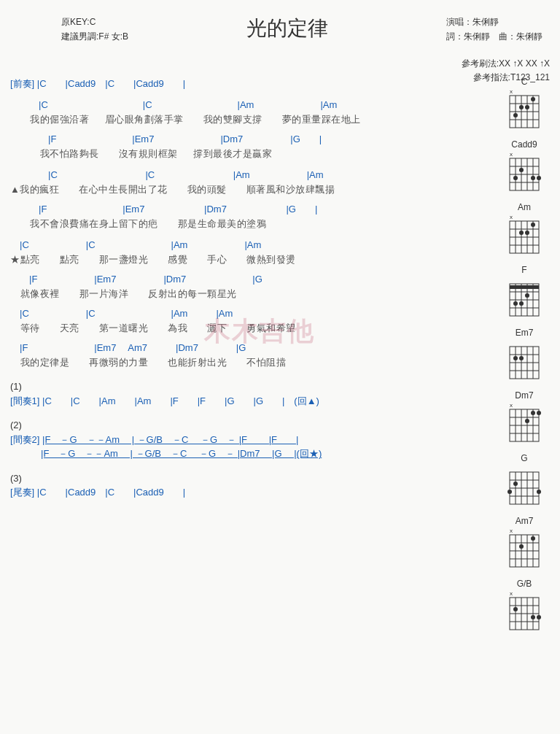 The width and height of the screenshot is (560, 734). I want to click on header-row: 原KEY:C 建議男調:F# 女:B 光的定律 演唱：朱俐靜 詞：朱俐靜 曲：朱…, so click(280, 29).